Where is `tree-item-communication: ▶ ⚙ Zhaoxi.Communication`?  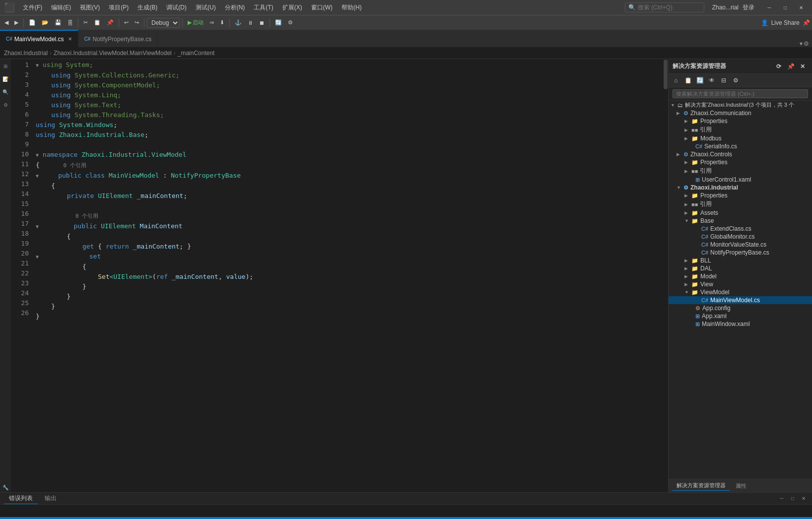
tree-item-communication: ▶ ⚙ Zhaoxi.Communication is located at coordinates (741, 113).